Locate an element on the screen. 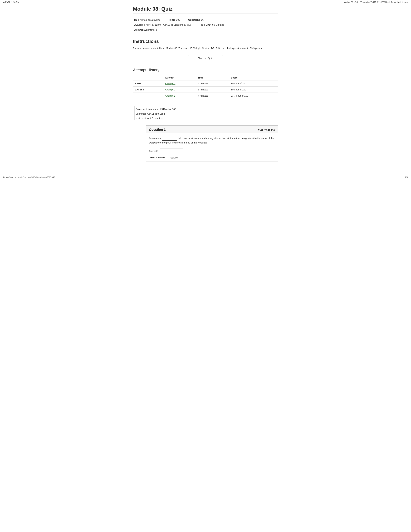  row-score: 93.75 out of 100 is located at coordinates (253, 96).